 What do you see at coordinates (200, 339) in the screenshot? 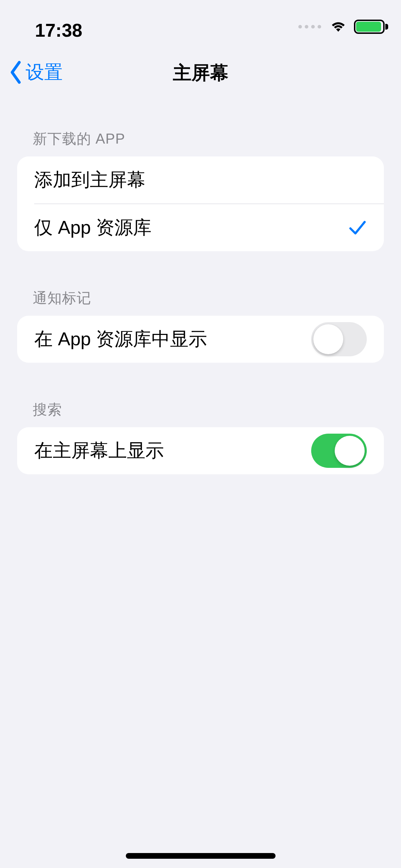
I see `group-badges: 在 App 资源库中显示` at bounding box center [200, 339].